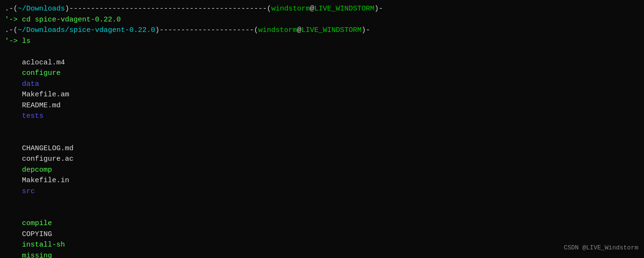  I want to click on cmd-text: '-> cd spice-vdagent-0.22.0, so click(63, 20).